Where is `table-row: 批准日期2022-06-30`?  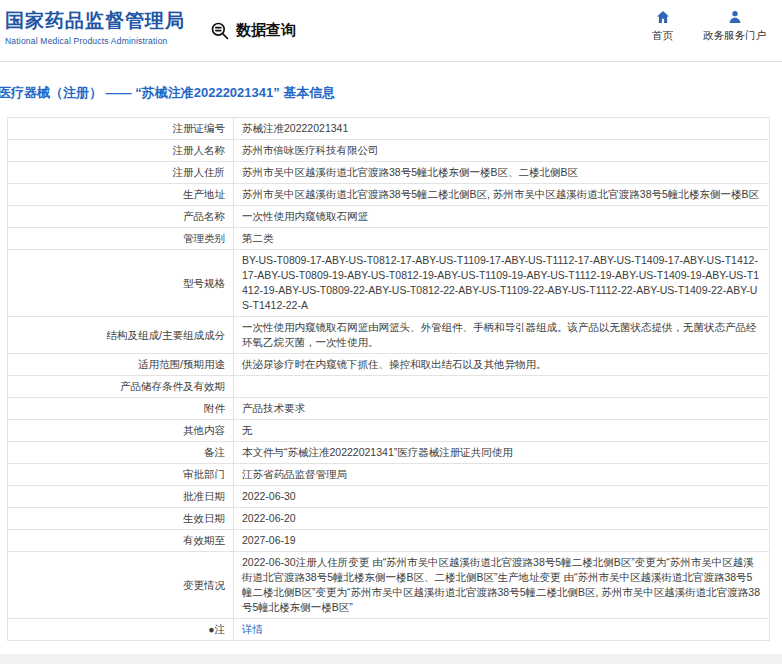 table-row: 批准日期2022-06-30 is located at coordinates (389, 497).